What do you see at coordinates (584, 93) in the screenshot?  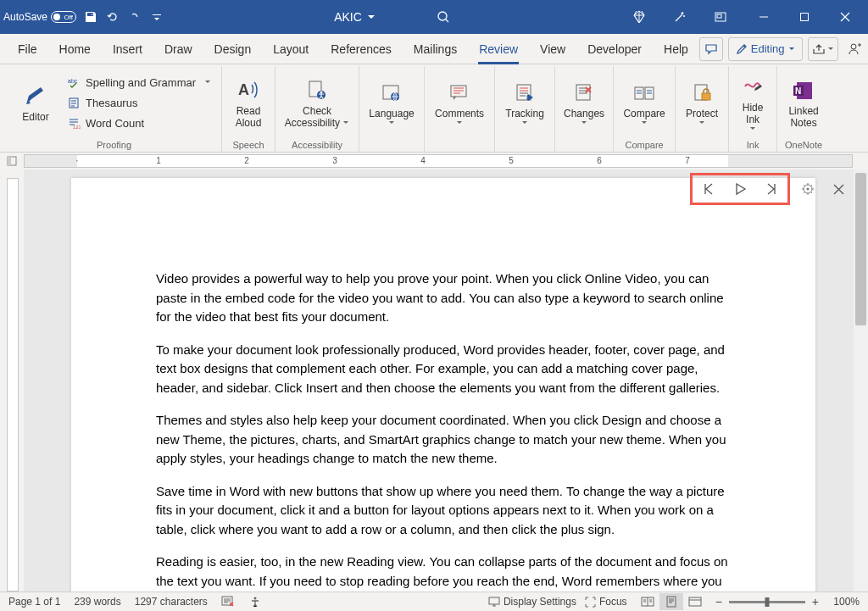 I see `changes-icon` at bounding box center [584, 93].